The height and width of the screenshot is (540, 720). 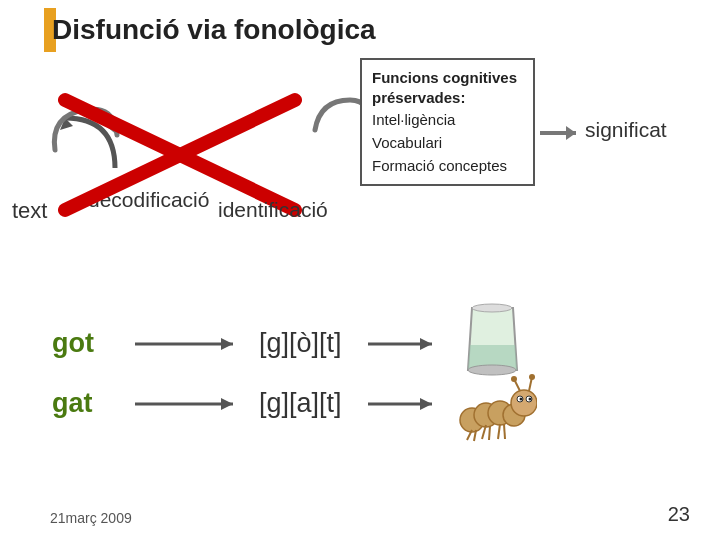 What do you see at coordinates (273, 210) in the screenshot?
I see `ident-label: identificació` at bounding box center [273, 210].